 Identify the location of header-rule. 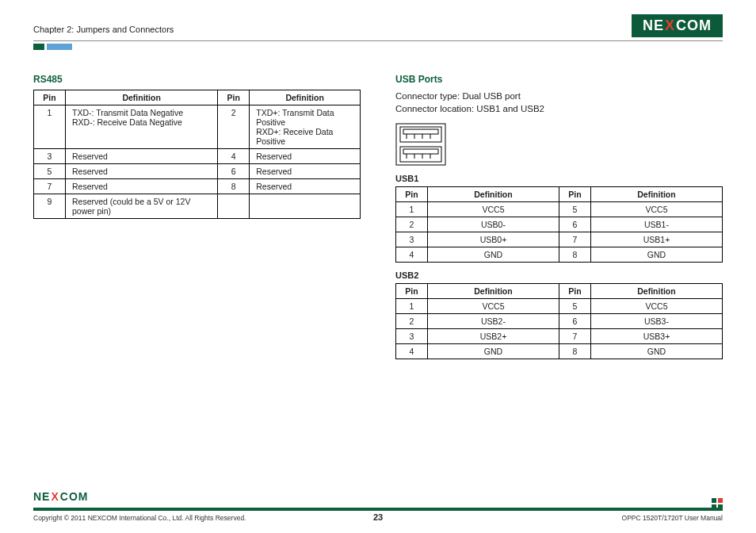
(378, 41).